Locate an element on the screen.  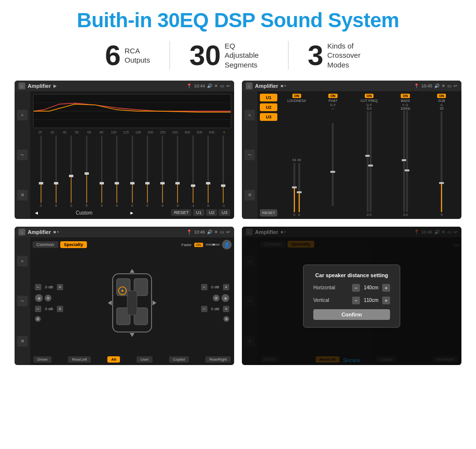
btn-driver: Driver is located at coordinates (43, 359).